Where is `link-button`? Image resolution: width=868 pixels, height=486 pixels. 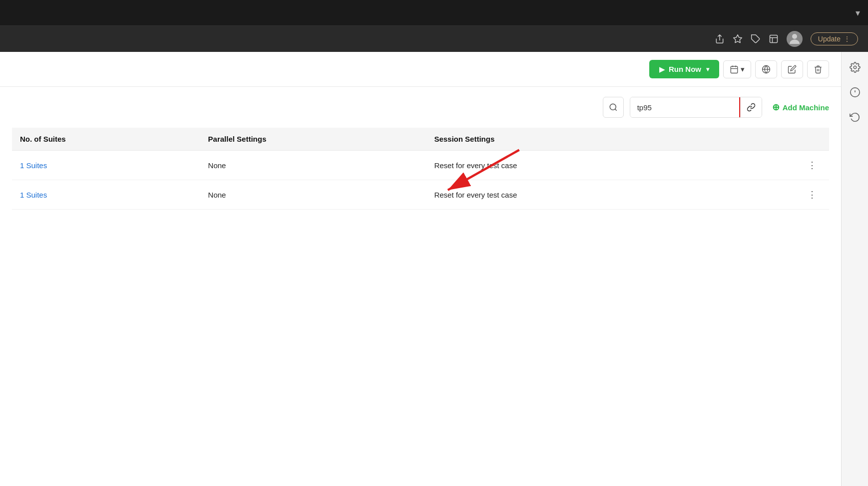
link-button is located at coordinates (751, 107).